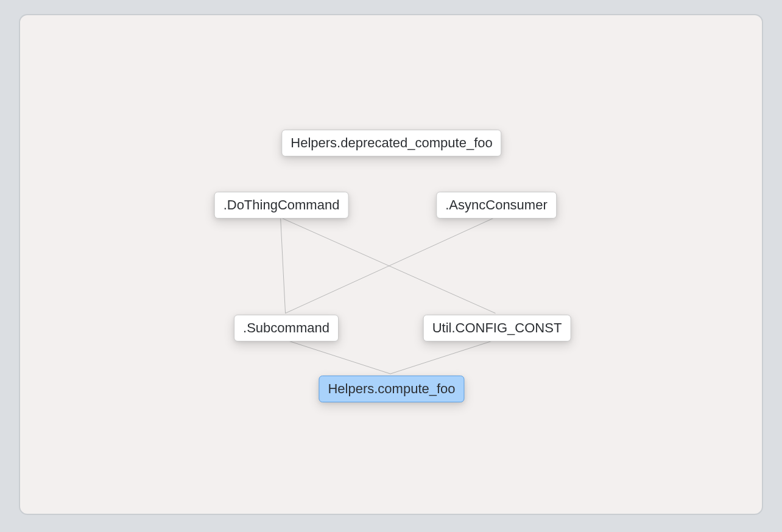 The image size is (782, 532). I want to click on node-label: Util.CONFIG_CONST, so click(497, 327).